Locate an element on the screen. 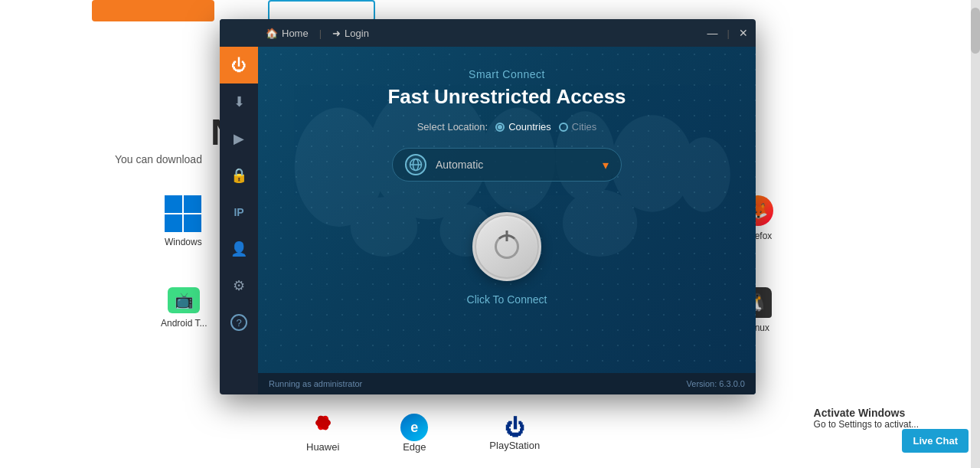  sidebar-item-ip: IP is located at coordinates (239, 212).